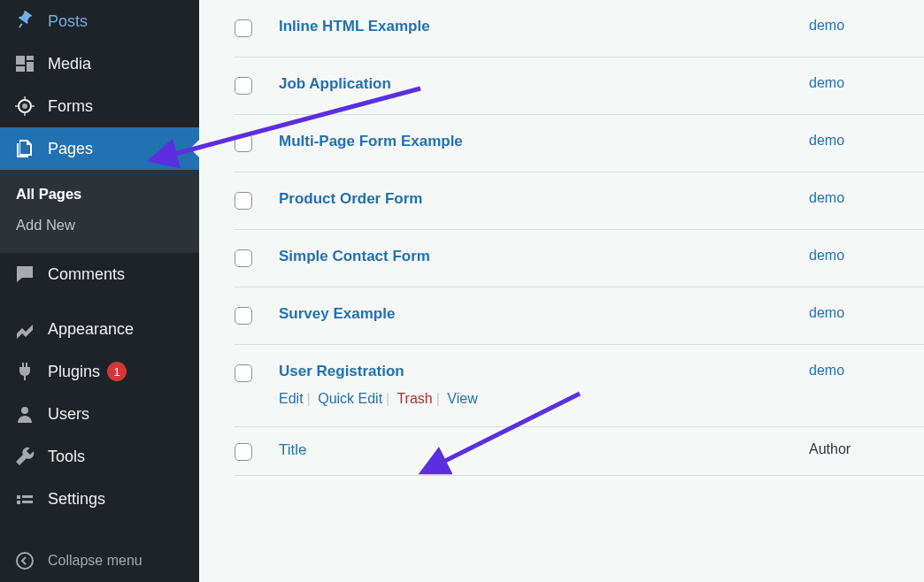 The height and width of the screenshot is (582, 924). I want to click on appearance-icon, so click(25, 329).